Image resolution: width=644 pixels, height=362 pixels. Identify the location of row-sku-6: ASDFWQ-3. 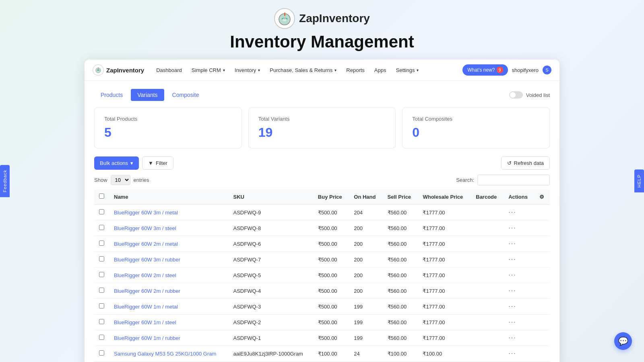
(271, 306).